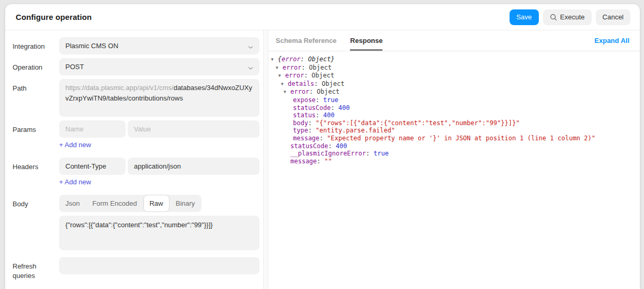 The image size is (644, 289). What do you see at coordinates (156, 203) in the screenshot?
I see `body-mode-raw: Raw` at bounding box center [156, 203].